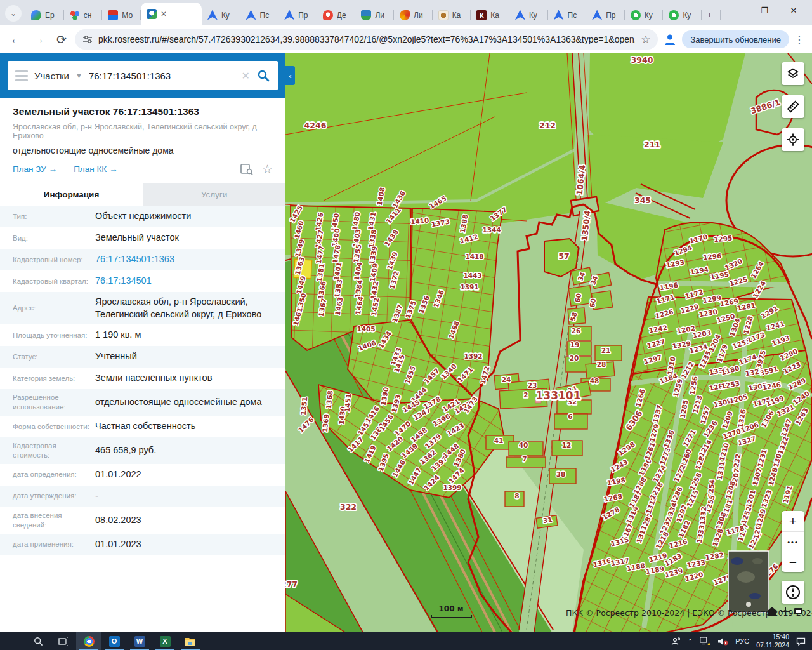  Describe the element at coordinates (190, 238) in the screenshot. I see `info-value: Земельный участок` at that location.